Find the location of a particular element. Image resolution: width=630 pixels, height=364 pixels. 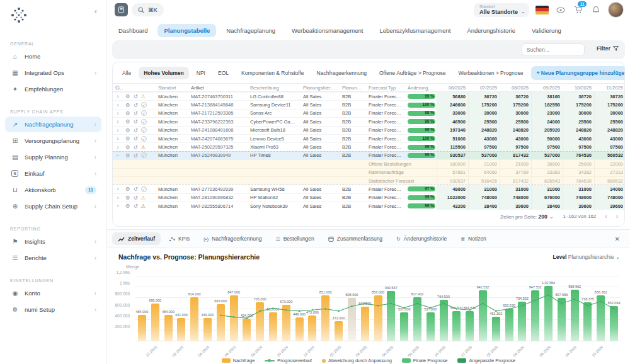

tab-nachfrageplanung: Nachfrageplanung is located at coordinates (251, 30).